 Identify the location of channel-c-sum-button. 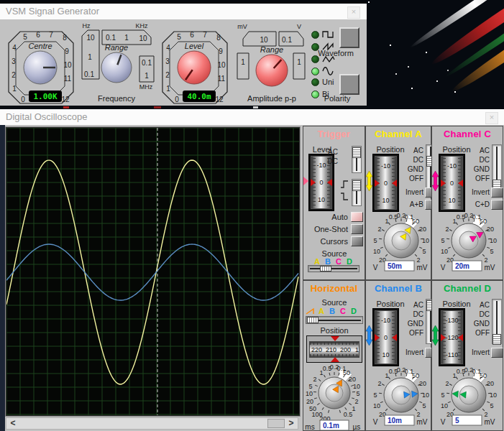
(498, 205).